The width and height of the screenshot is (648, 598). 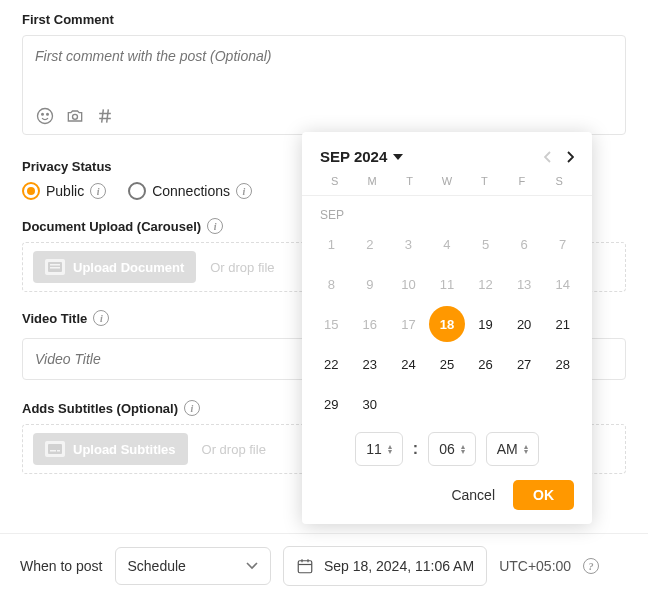 I want to click on calendar-day: 22, so click(x=331, y=364).